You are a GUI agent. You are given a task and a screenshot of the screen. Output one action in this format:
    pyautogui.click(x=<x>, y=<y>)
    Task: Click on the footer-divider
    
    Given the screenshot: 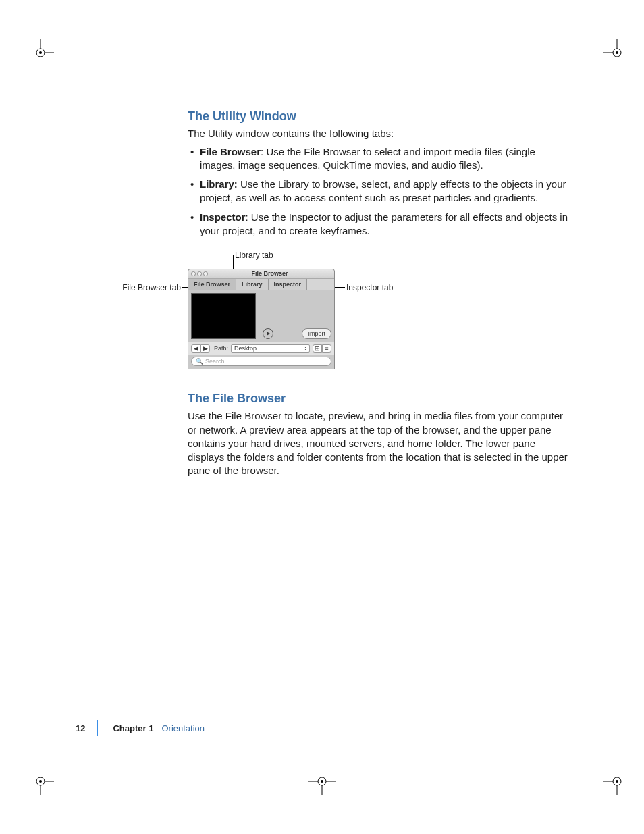 What is the action you would take?
    pyautogui.click(x=97, y=728)
    